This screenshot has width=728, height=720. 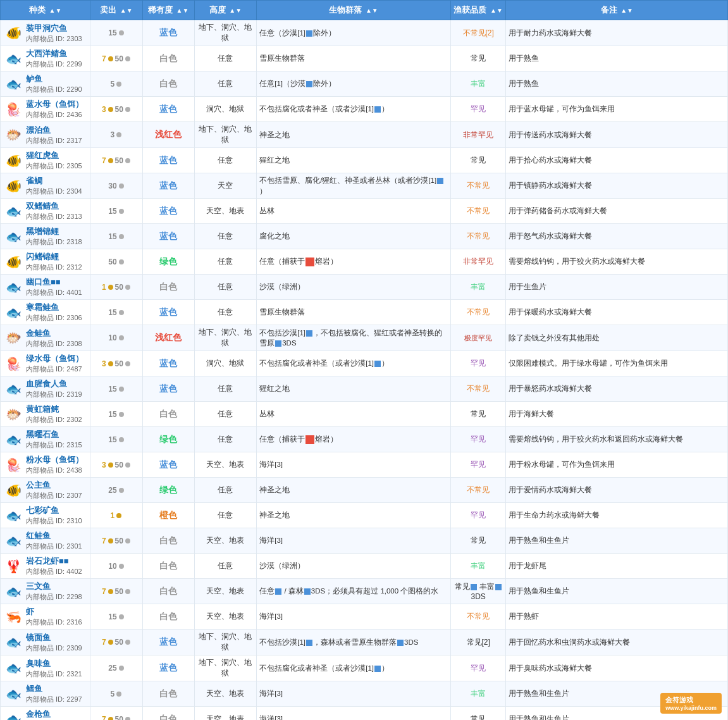 What do you see at coordinates (691, 700) in the screenshot?
I see `watermark-line1: 金符游戏` at bounding box center [691, 700].